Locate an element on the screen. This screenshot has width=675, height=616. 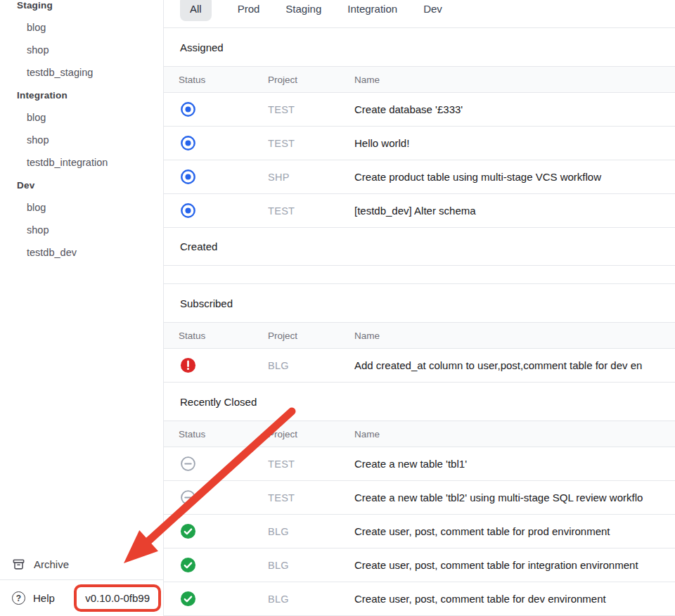
archive-icon is located at coordinates (18, 564).